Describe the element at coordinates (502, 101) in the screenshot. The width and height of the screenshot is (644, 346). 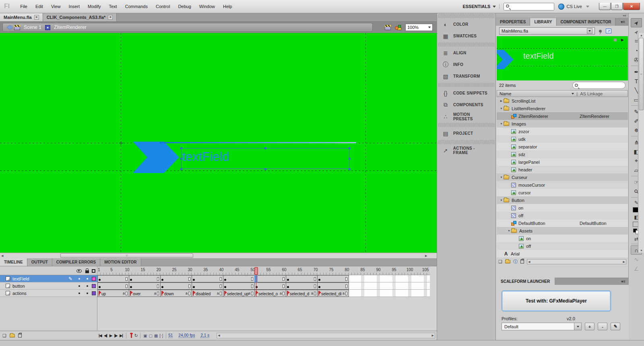
I see `expand-caret-icon: ▶` at that location.